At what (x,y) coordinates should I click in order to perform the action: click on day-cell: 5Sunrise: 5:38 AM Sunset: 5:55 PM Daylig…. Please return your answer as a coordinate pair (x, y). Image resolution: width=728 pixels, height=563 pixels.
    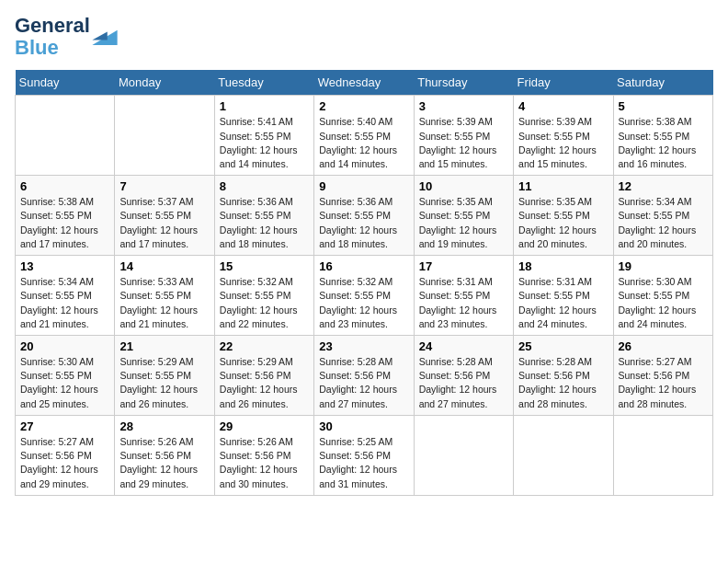
    Looking at the image, I should click on (663, 136).